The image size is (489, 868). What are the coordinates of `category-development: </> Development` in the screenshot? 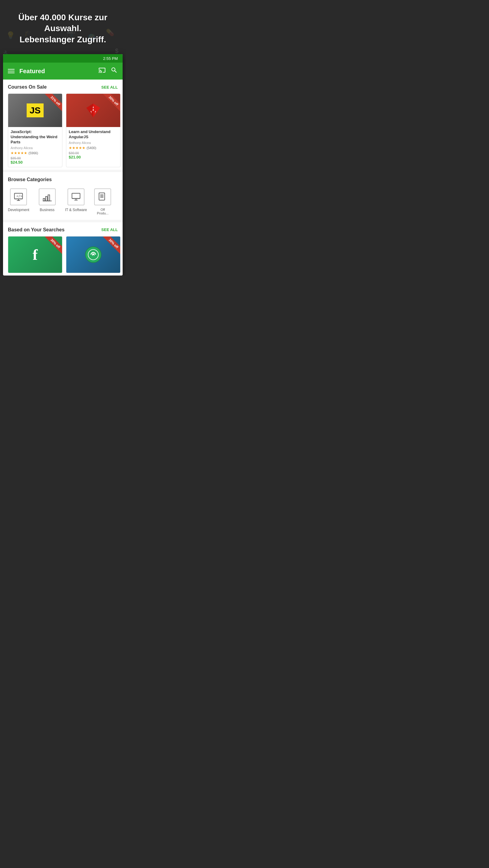 It's located at (19, 202).